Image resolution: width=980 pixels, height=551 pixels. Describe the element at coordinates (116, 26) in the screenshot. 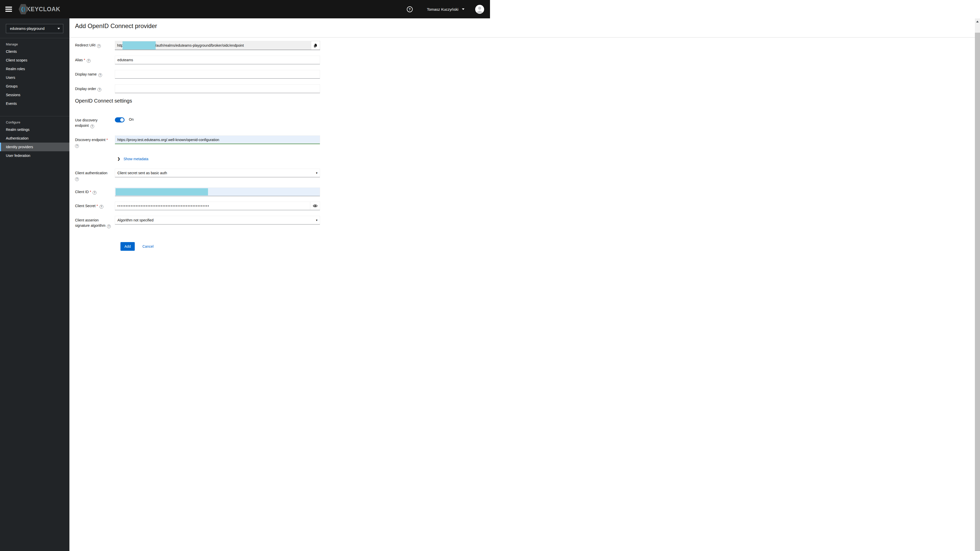

I see `page-title: Add OpenID Connect provider` at that location.